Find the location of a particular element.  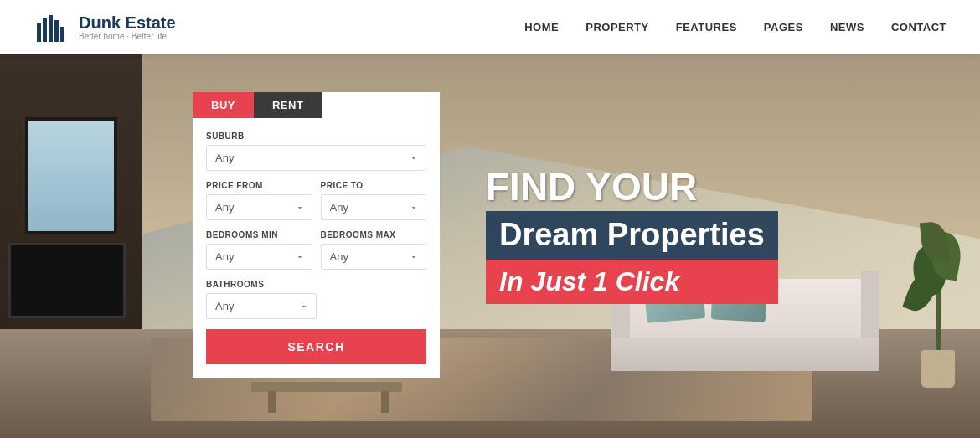

price-to-label: PRICE TO is located at coordinates (374, 186).